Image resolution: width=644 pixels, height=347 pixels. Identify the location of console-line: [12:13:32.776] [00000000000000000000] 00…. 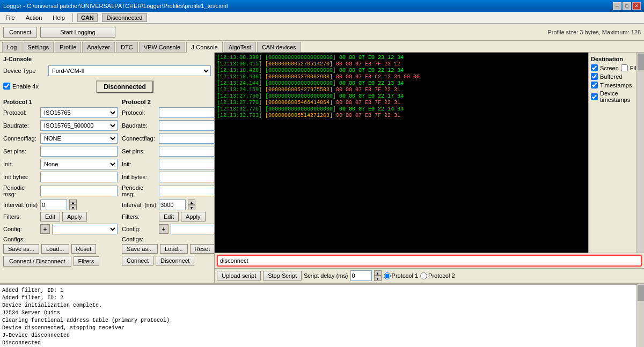
(401, 109).